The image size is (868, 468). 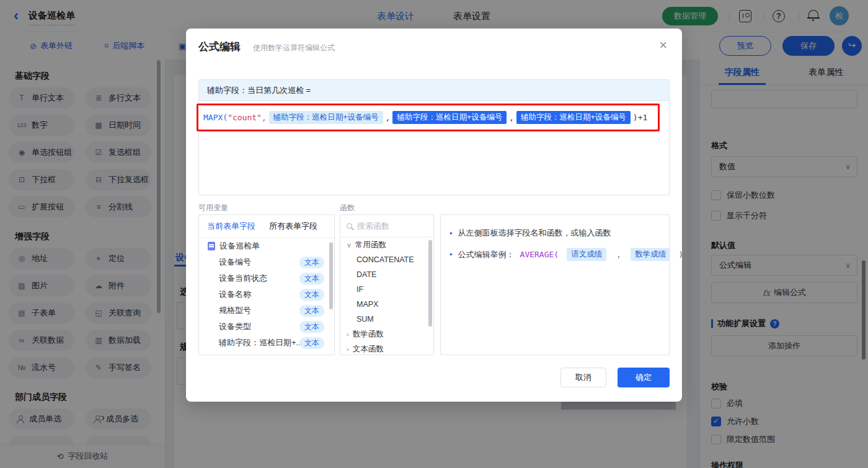 I want to click on form-node: 设备巡检单, so click(x=267, y=246).